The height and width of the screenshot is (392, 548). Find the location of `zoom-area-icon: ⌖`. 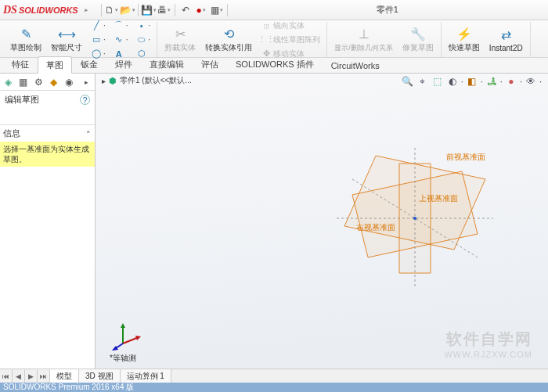

zoom-area-icon: ⌖ is located at coordinates (423, 81).